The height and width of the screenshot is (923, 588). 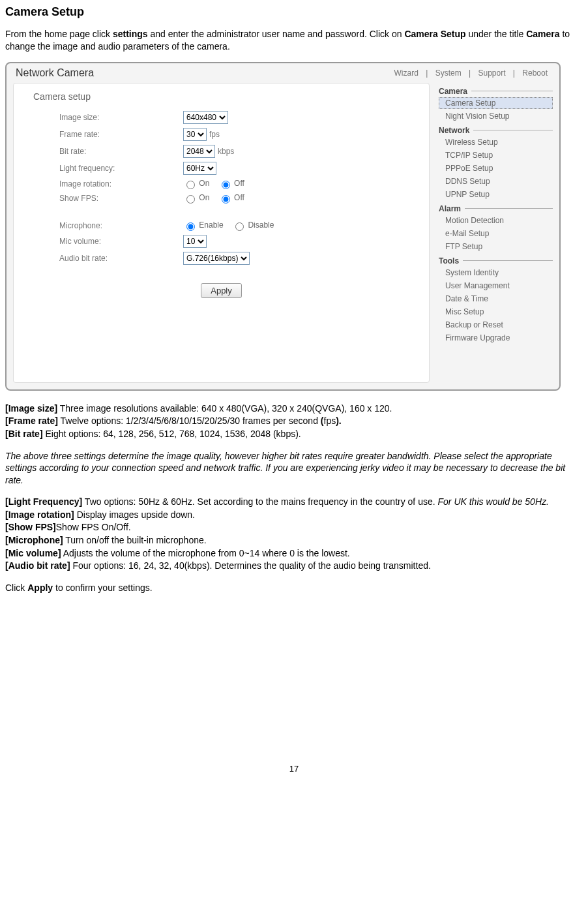 I want to click on label-image-rotation: Image rotation:, so click(x=121, y=184).